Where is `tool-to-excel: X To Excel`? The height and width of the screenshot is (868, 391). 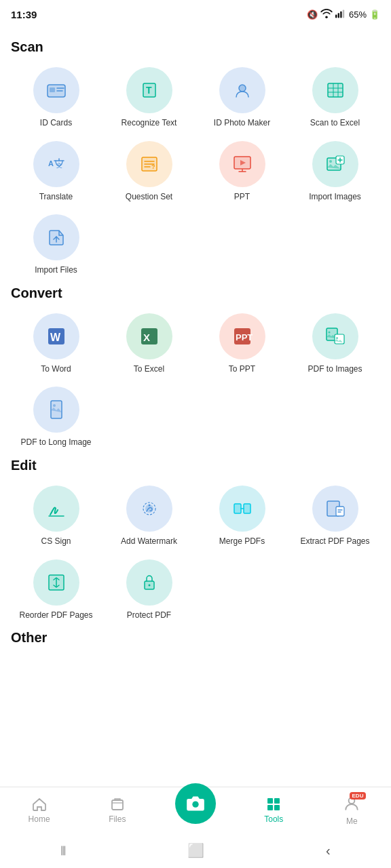 tool-to-excel: X To Excel is located at coordinates (149, 344).